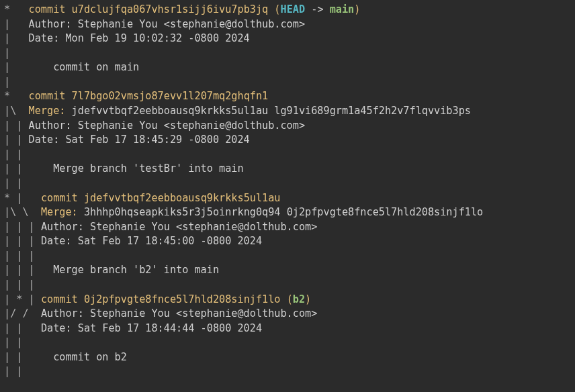 This screenshot has height=392, width=575. What do you see at coordinates (183, 198) in the screenshot?
I see `commit-hash: jdefvvtbqf2eebboausq9krkks5ul1au` at bounding box center [183, 198].